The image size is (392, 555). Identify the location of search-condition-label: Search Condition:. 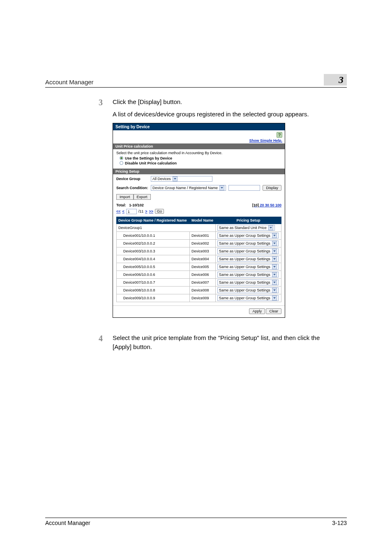
(132, 188).